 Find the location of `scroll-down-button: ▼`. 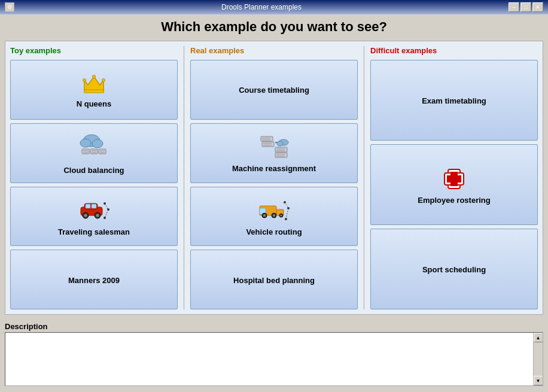

scroll-down-button: ▼ is located at coordinates (538, 381).